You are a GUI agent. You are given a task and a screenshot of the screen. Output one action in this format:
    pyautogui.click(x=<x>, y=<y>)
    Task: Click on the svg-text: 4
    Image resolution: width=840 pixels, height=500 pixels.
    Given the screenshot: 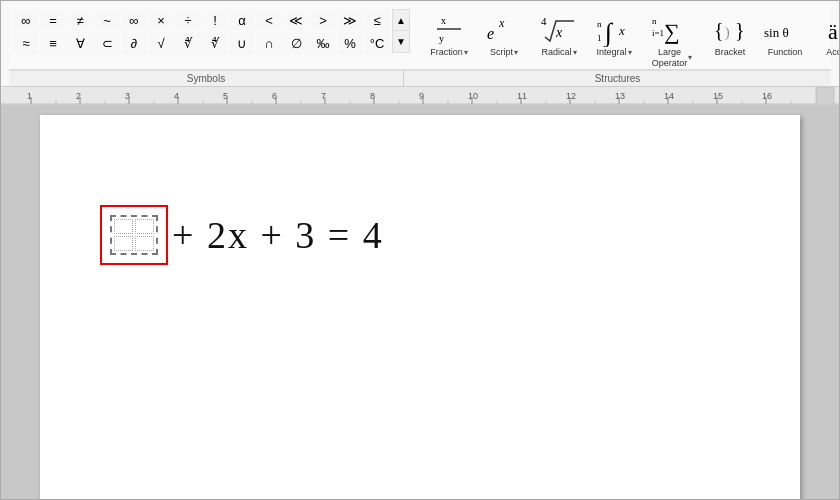 What is the action you would take?
    pyautogui.click(x=544, y=21)
    